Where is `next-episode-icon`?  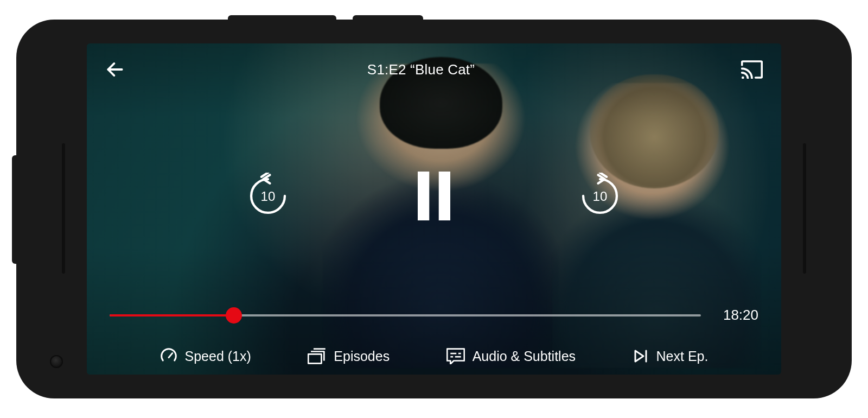
next-episode-icon is located at coordinates (641, 356).